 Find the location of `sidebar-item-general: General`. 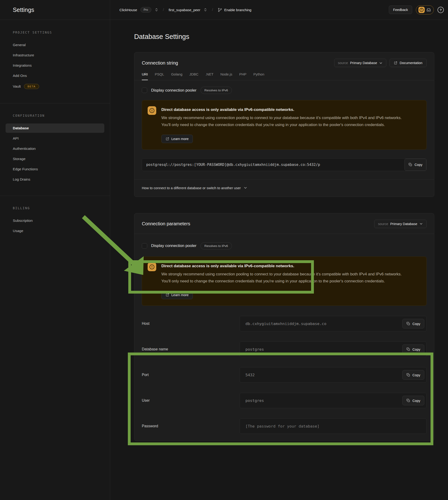

sidebar-item-general: General is located at coordinates (55, 45).